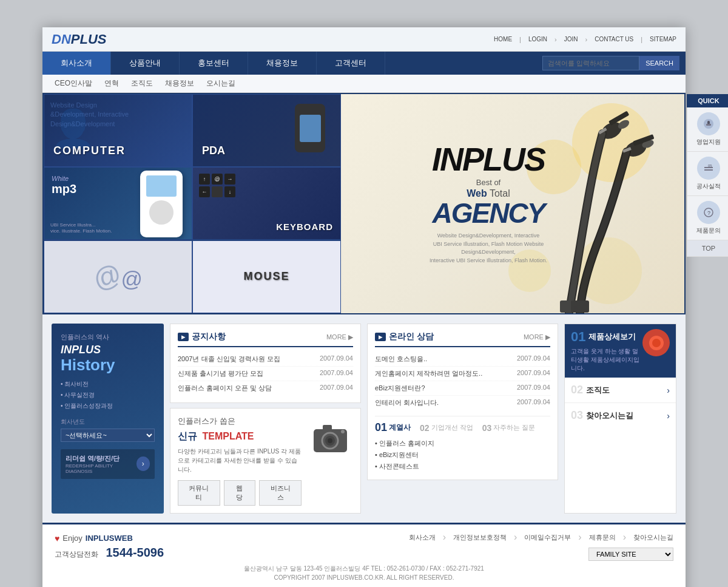 This screenshot has width=728, height=587. Describe the element at coordinates (577, 415) in the screenshot. I see `product-num-2: 03` at that location.